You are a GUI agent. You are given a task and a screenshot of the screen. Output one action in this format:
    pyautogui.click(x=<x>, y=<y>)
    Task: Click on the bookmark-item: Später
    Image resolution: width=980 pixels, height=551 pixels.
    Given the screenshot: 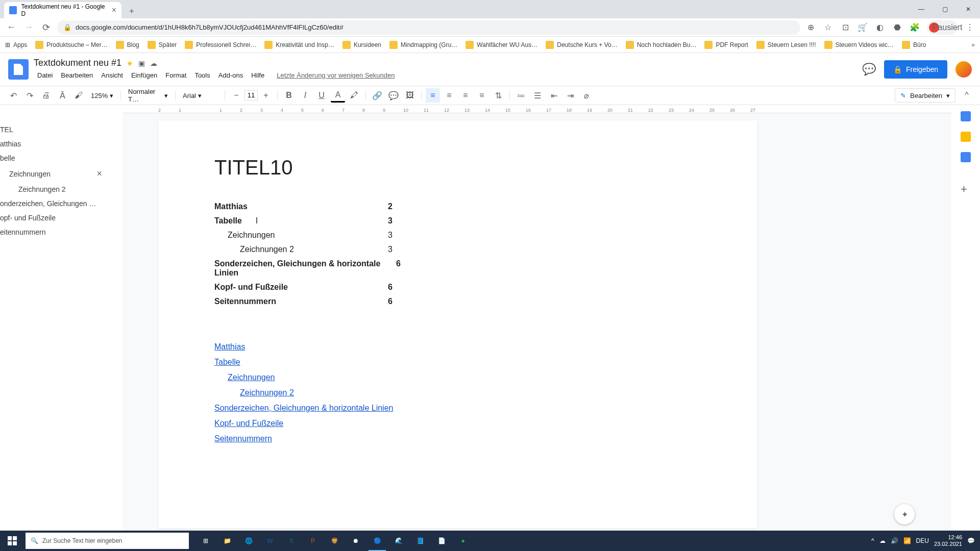 What is the action you would take?
    pyautogui.click(x=162, y=45)
    